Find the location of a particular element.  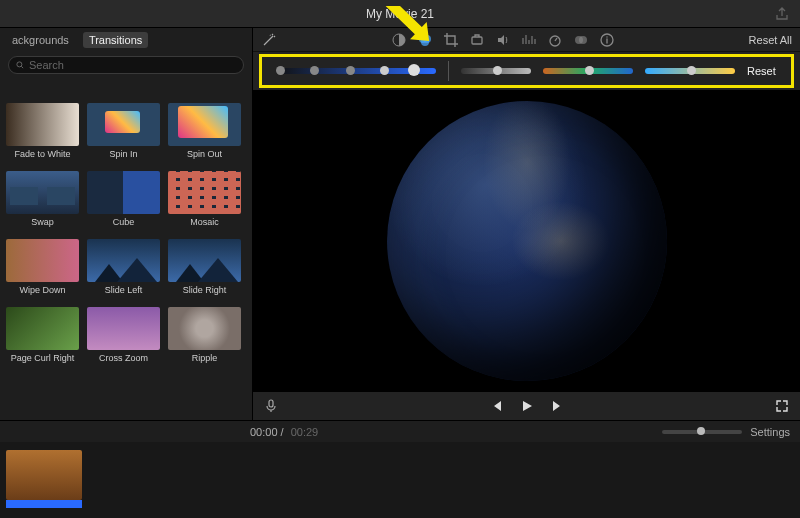

transition-item: Cross Zoom is located at coordinates (124, 338).